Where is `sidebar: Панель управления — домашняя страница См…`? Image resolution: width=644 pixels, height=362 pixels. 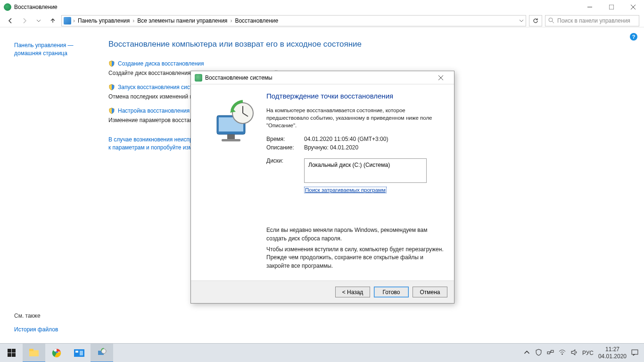
sidebar: Панель управления — домашняя страница См… is located at coordinates (50, 185).